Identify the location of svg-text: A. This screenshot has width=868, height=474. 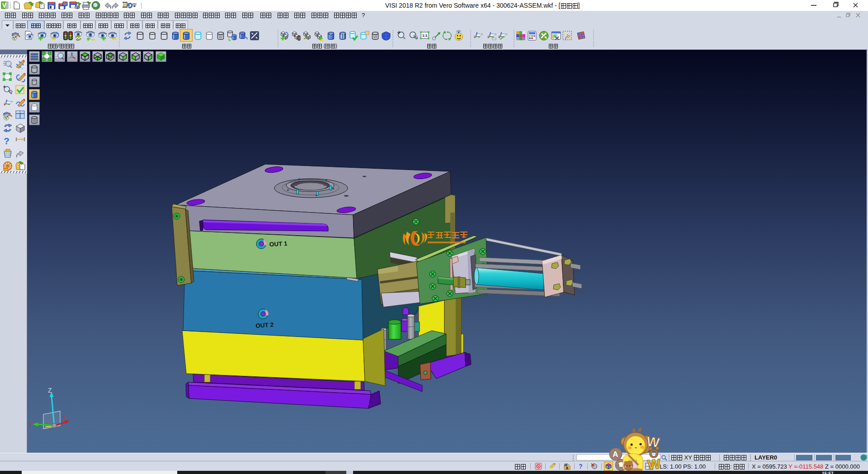
(615, 454).